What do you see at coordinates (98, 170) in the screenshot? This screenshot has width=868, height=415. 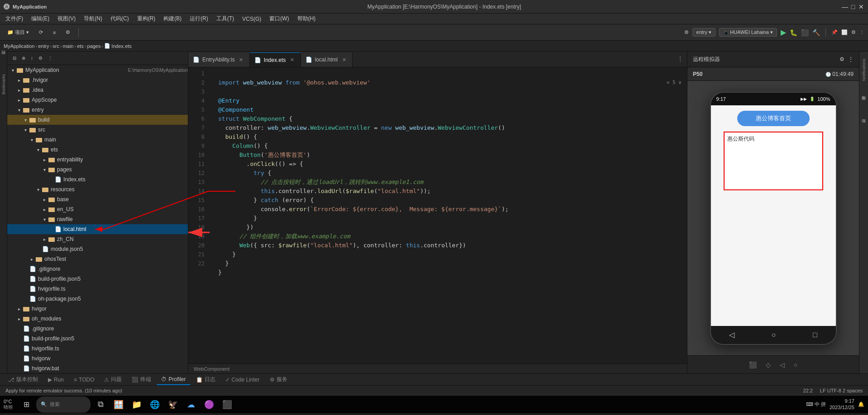 I see `tree-item-10: ▾pages` at bounding box center [98, 170].